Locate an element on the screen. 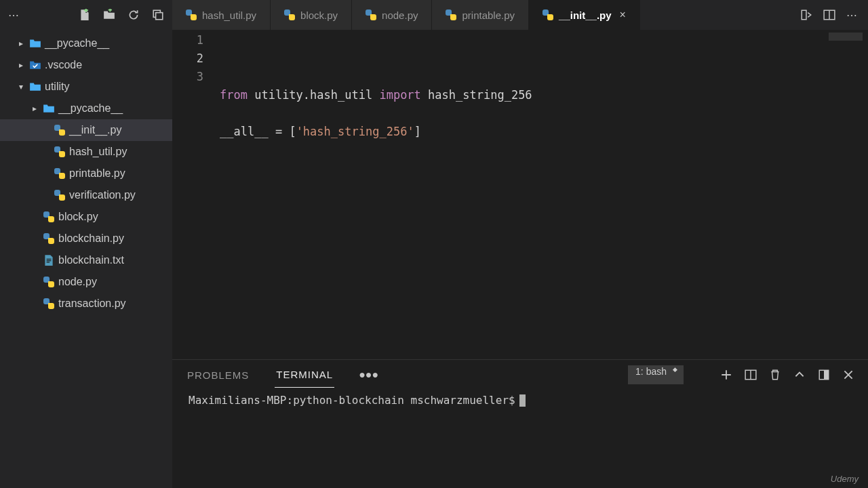 Image resolution: width=868 pixels, height=488 pixels. more-icon: ⋯ is located at coordinates (14, 15).